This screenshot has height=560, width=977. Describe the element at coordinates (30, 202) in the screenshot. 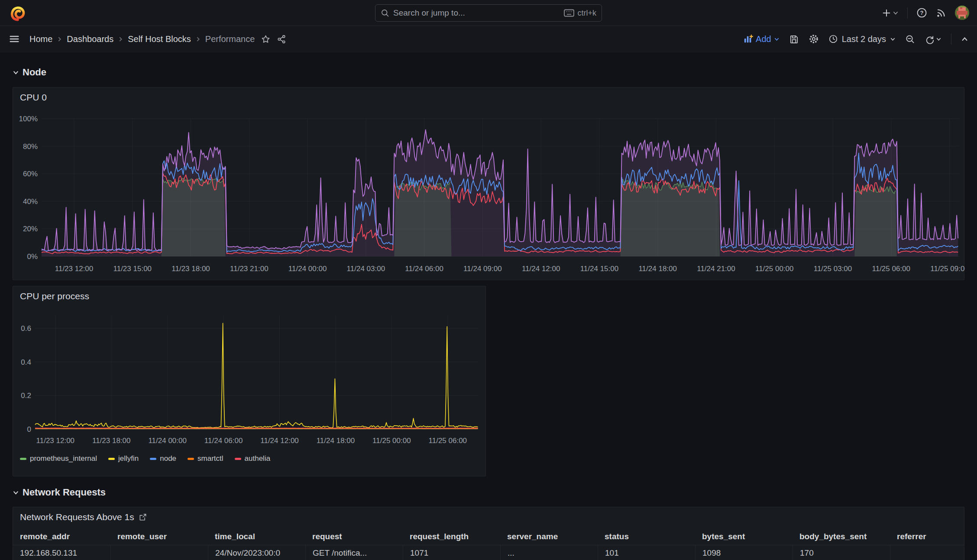

I see `svg-text: 40%` at that location.